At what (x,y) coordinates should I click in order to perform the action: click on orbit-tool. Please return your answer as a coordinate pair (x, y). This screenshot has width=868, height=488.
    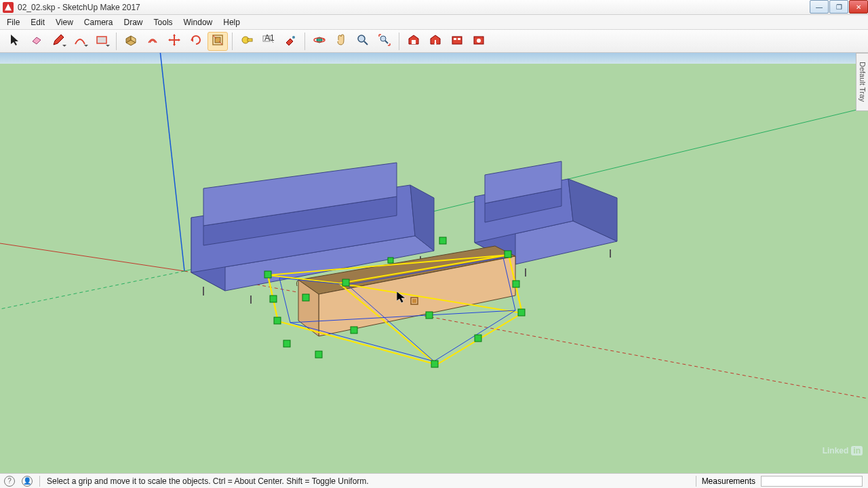
    Looking at the image, I should click on (319, 41).